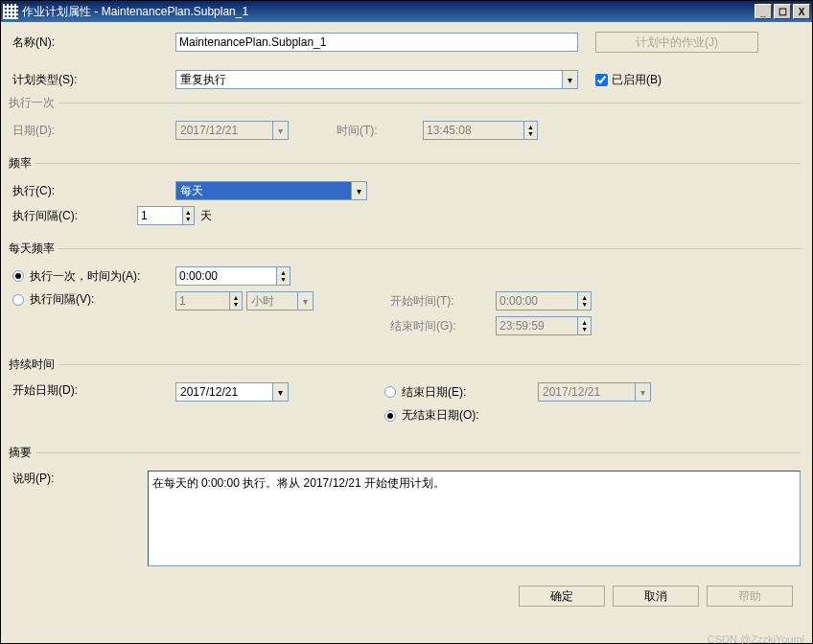 This screenshot has height=644, width=813. What do you see at coordinates (22, 163) in the screenshot?
I see `frequency-legend: 频率` at bounding box center [22, 163].